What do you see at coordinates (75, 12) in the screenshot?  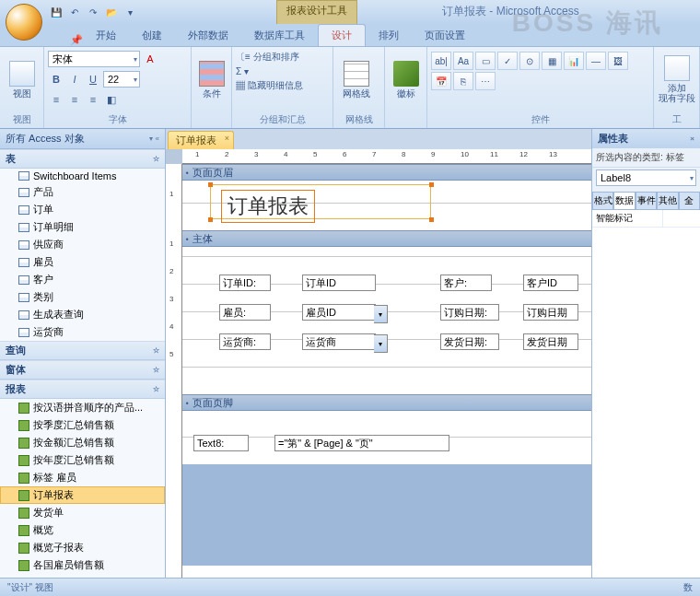 I see `undo-icon: ↶` at bounding box center [75, 12].